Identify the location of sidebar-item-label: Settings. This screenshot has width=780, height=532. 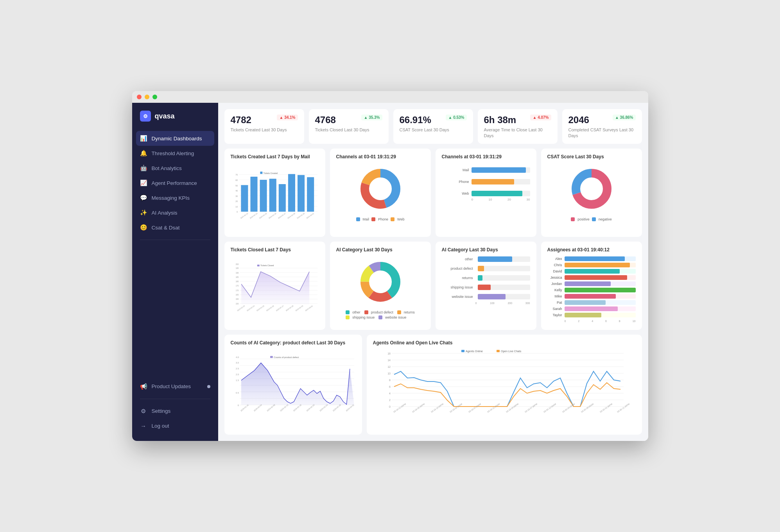
(161, 411).